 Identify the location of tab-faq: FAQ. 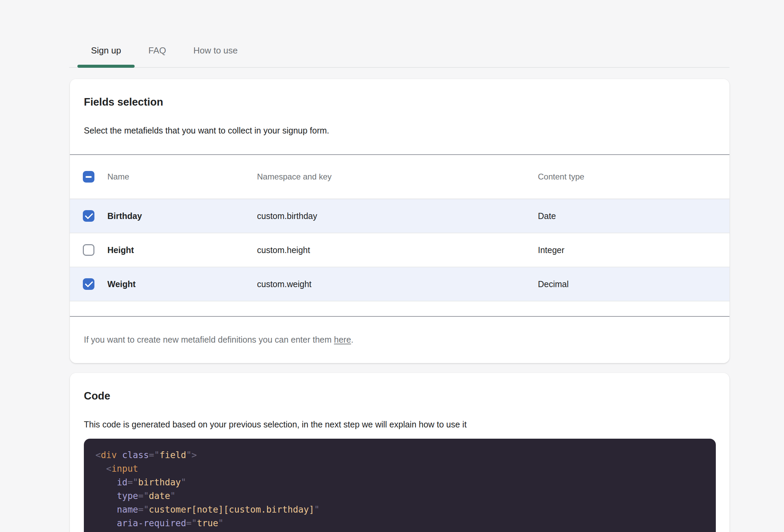
(157, 52).